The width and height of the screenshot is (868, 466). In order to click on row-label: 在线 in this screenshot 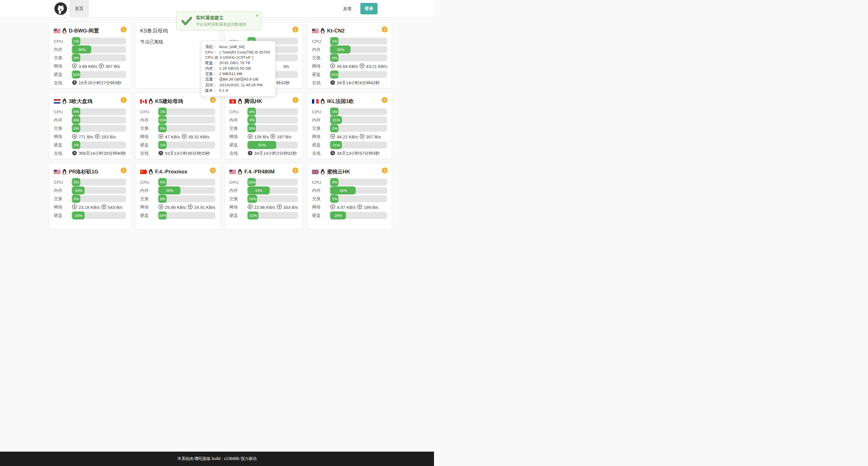, I will do `click(63, 83)`.